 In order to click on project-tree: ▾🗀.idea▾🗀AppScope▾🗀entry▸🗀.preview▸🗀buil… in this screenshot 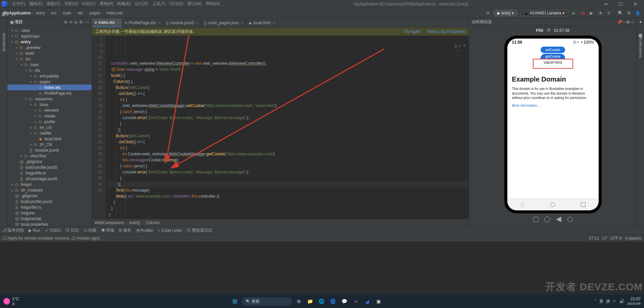, I will do `click(50, 126)`.